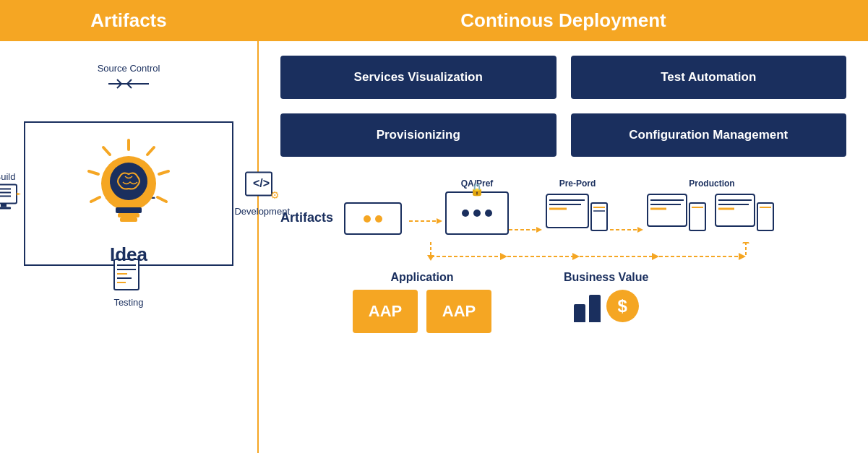 The width and height of the screenshot is (868, 453). What do you see at coordinates (477, 189) in the screenshot?
I see `lock-icon: 🔒` at bounding box center [477, 189].